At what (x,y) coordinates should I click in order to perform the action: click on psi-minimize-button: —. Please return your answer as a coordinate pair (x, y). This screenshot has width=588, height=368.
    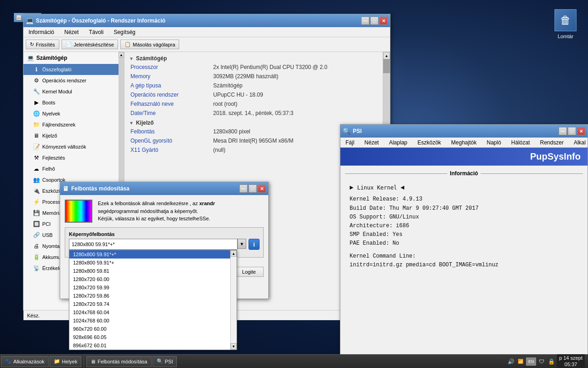
    Looking at the image, I should click on (563, 131).